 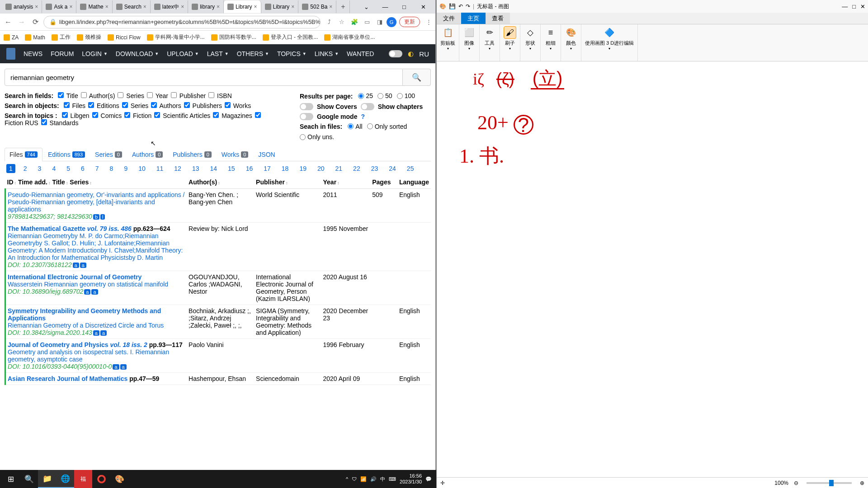 I want to click on paint-tab-2: 查看, so click(x=498, y=18).